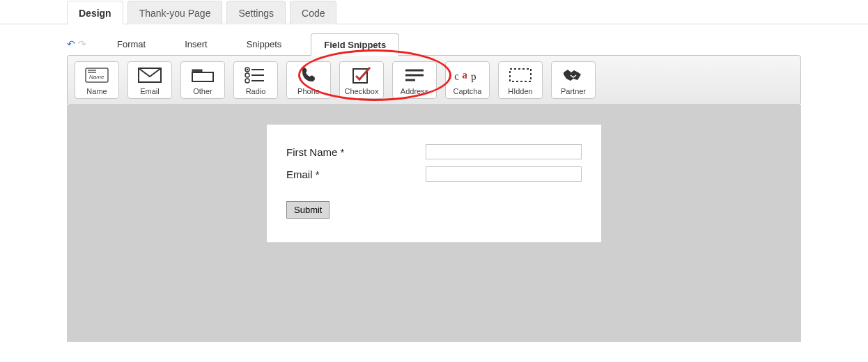  I want to click on tool-captcha: cap Captcha, so click(467, 80).